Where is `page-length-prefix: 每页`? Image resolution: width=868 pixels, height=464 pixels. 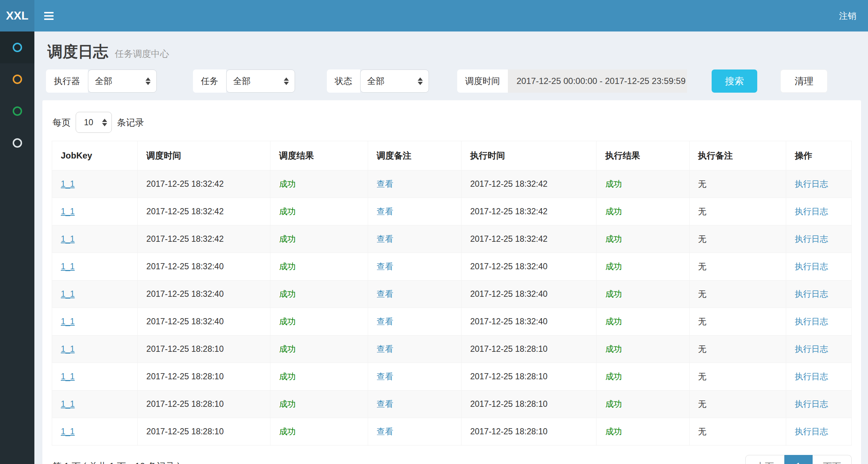
page-length-prefix: 每页 is located at coordinates (62, 122).